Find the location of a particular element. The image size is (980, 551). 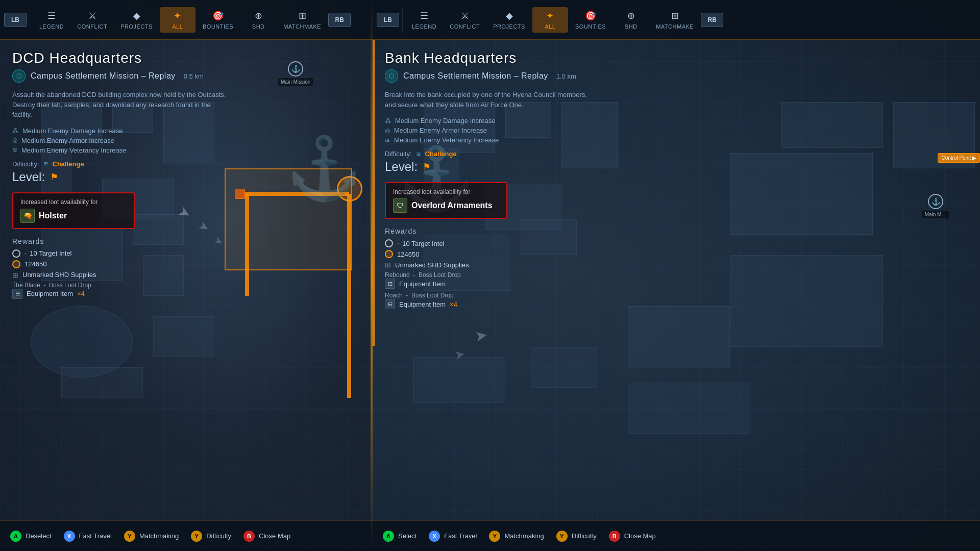

right-nav-legend: ☰ Legend is located at coordinates (424, 20).